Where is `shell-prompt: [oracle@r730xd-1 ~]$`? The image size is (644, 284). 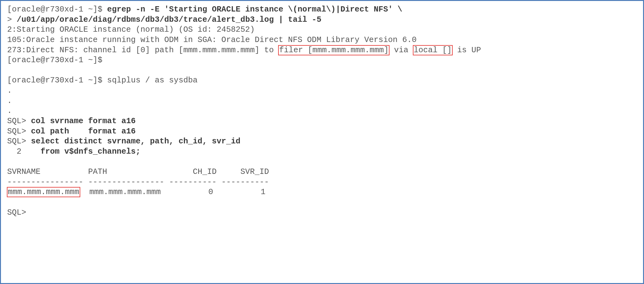 shell-prompt: [oracle@r730xd-1 ~]$ is located at coordinates (57, 9).